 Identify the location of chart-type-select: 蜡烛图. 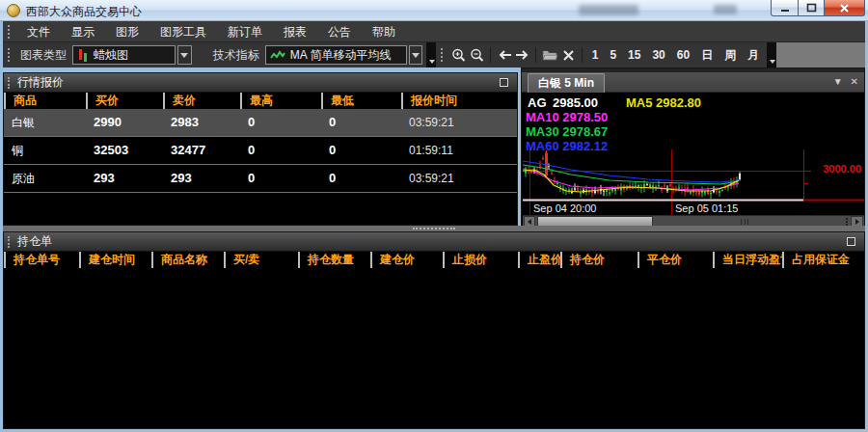
(123, 55).